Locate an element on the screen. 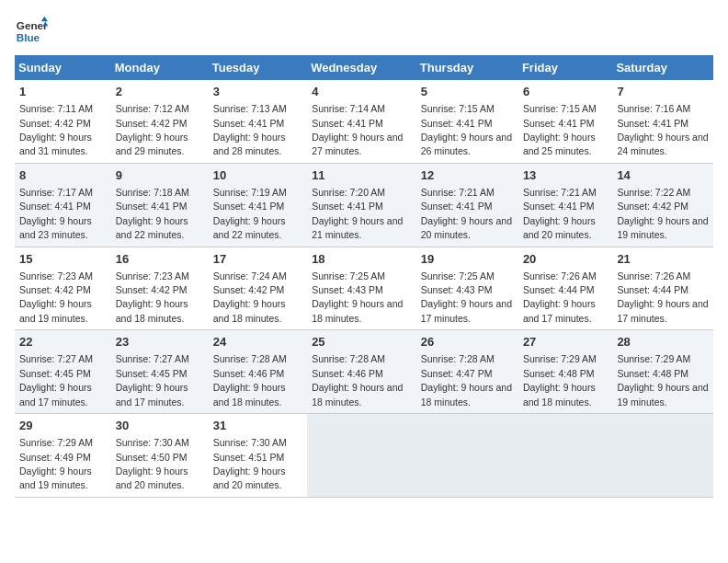 The width and height of the screenshot is (728, 563). day-cell: 11 Sunrise: 7:20 AMSunset: 4:41 PMDaylig… is located at coordinates (362, 204).